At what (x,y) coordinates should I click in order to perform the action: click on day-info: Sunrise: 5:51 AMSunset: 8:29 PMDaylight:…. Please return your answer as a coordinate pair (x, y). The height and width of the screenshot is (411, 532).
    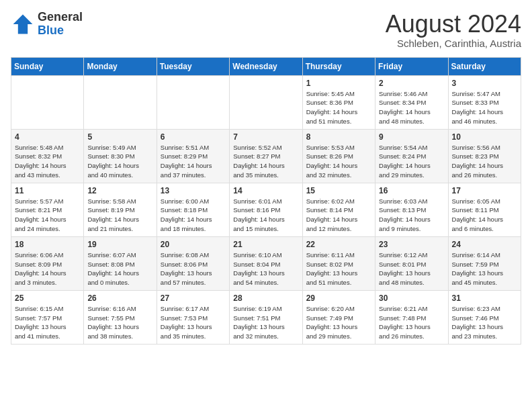
    Looking at the image, I should click on (193, 161).